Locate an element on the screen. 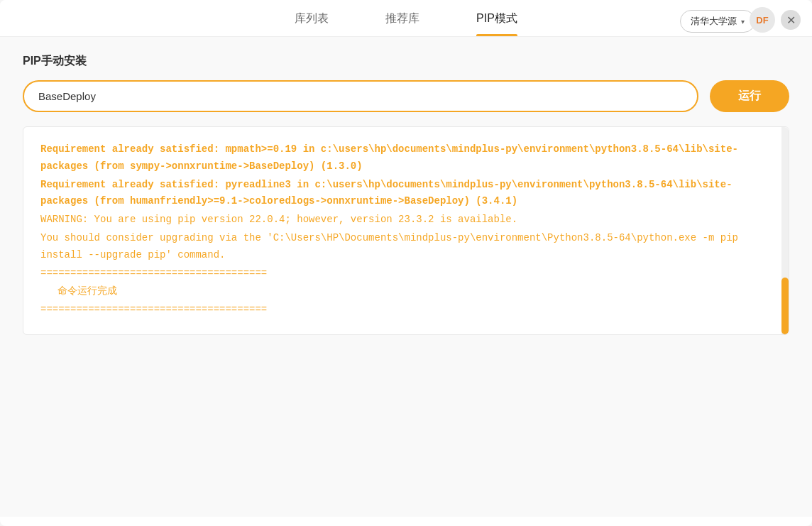 The image size is (812, 526). run-button: 运行 is located at coordinates (750, 97).